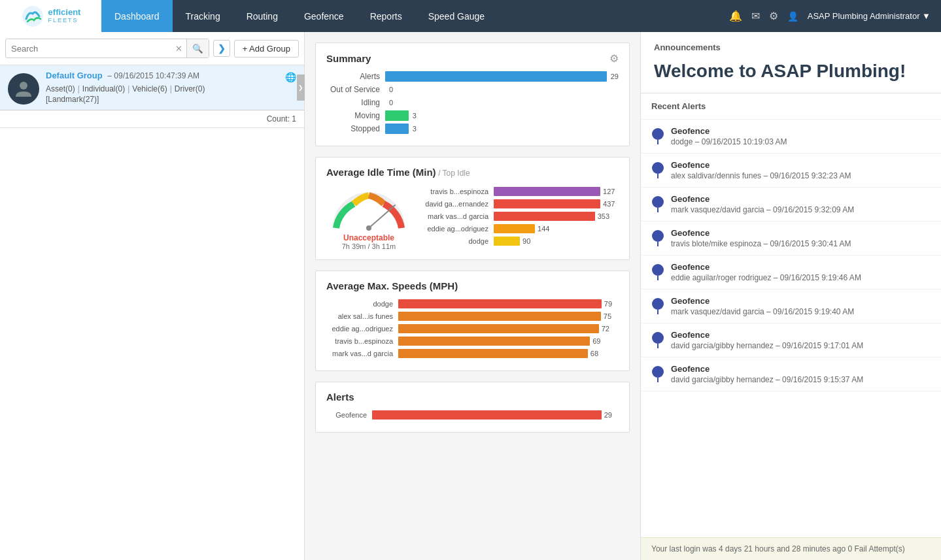 The image size is (941, 560). What do you see at coordinates (472, 59) in the screenshot?
I see `summary-header: Summary ⚙` at bounding box center [472, 59].